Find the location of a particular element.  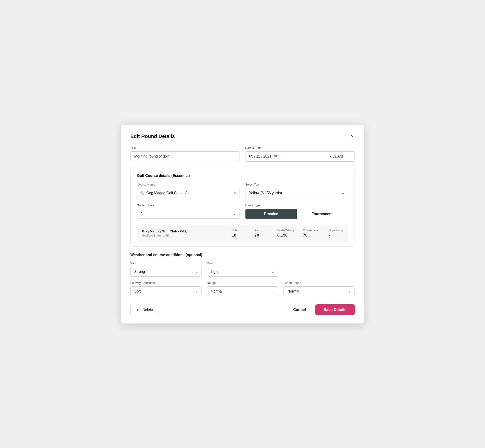

title-input is located at coordinates (185, 156).